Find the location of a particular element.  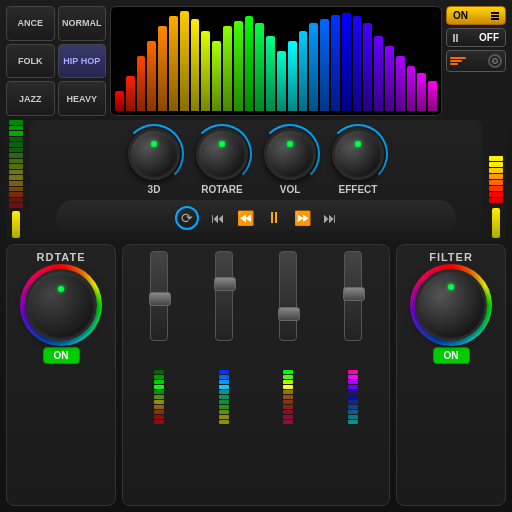

knob-label-rotare: ROTARE is located at coordinates (222, 190).